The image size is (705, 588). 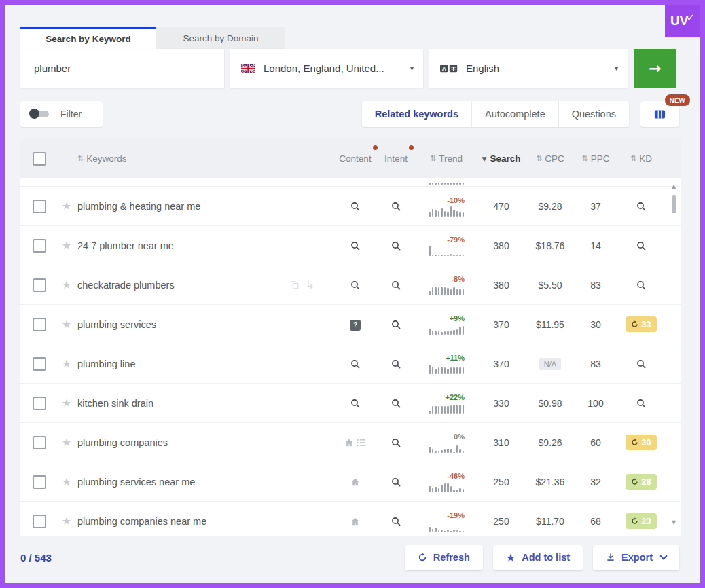 What do you see at coordinates (122, 68) in the screenshot?
I see `keyword-input-box` at bounding box center [122, 68].